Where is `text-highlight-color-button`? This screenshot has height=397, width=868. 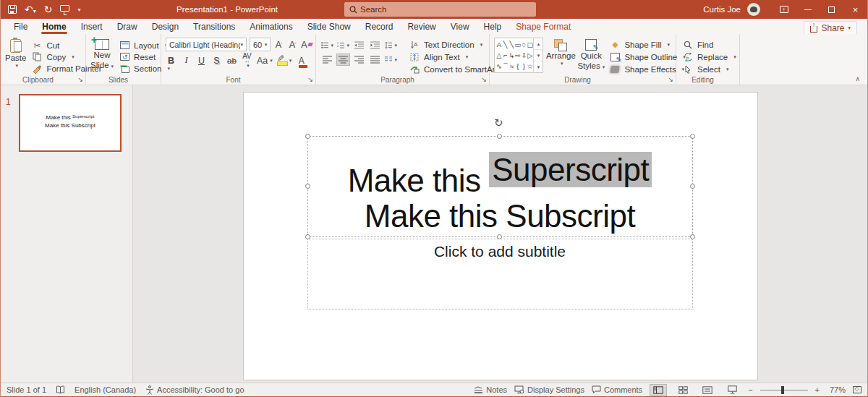
text-highlight-color-button is located at coordinates (285, 61).